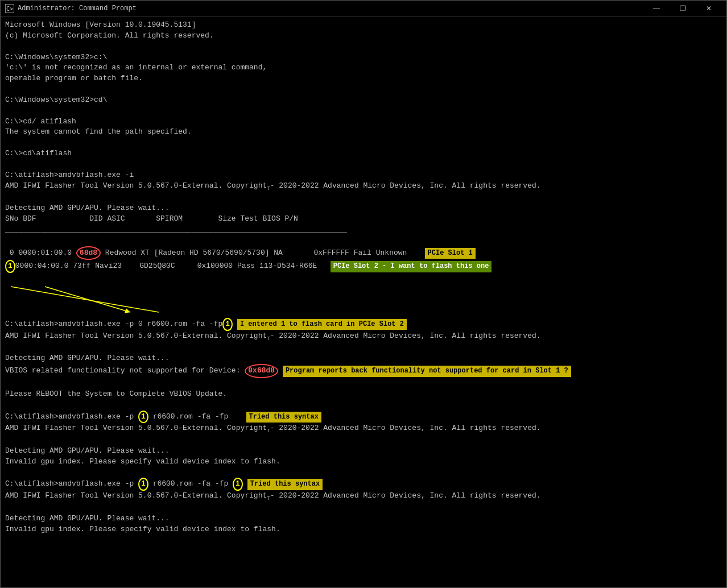  What do you see at coordinates (709, 9) in the screenshot?
I see `close-button: ✕` at bounding box center [709, 9].